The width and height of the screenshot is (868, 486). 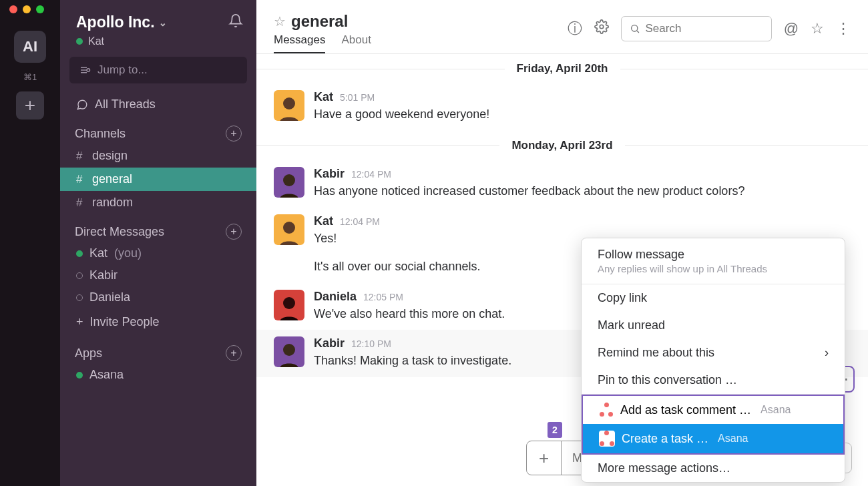 I want to click on message-time: 12:10 PM, so click(x=371, y=344).